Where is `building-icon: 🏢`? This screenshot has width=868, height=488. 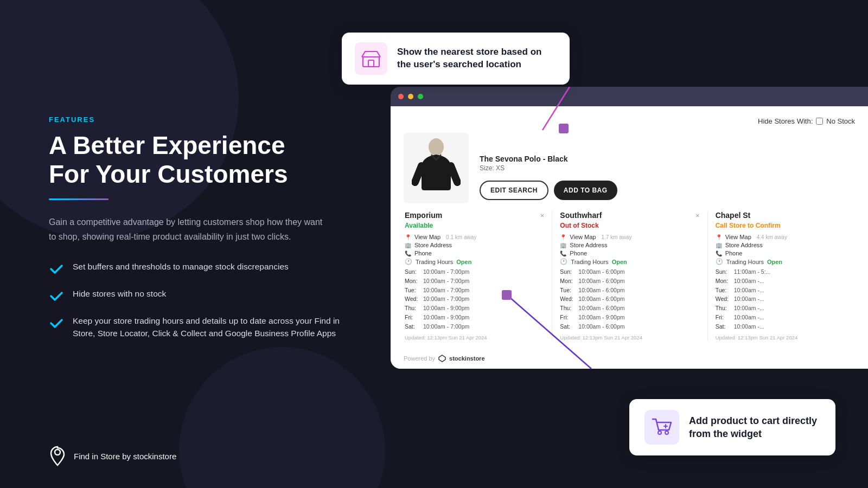
building-icon: 🏢 is located at coordinates (563, 245).